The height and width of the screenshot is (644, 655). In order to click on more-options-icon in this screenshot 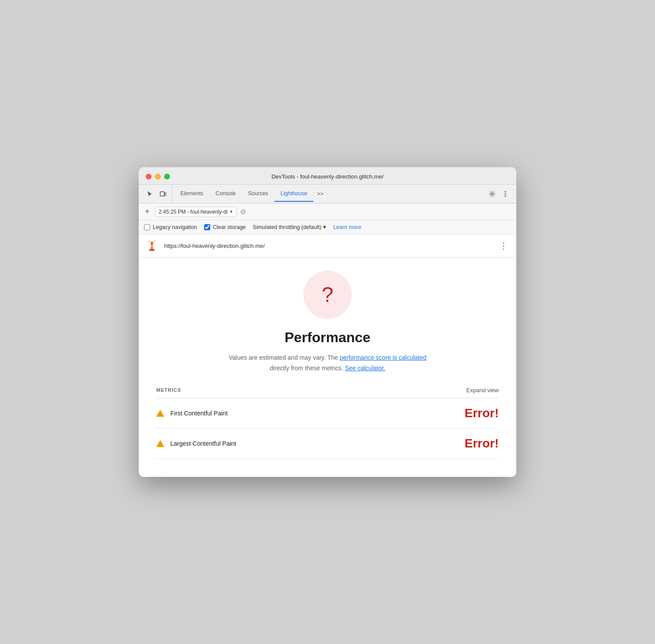, I will do `click(505, 194)`.